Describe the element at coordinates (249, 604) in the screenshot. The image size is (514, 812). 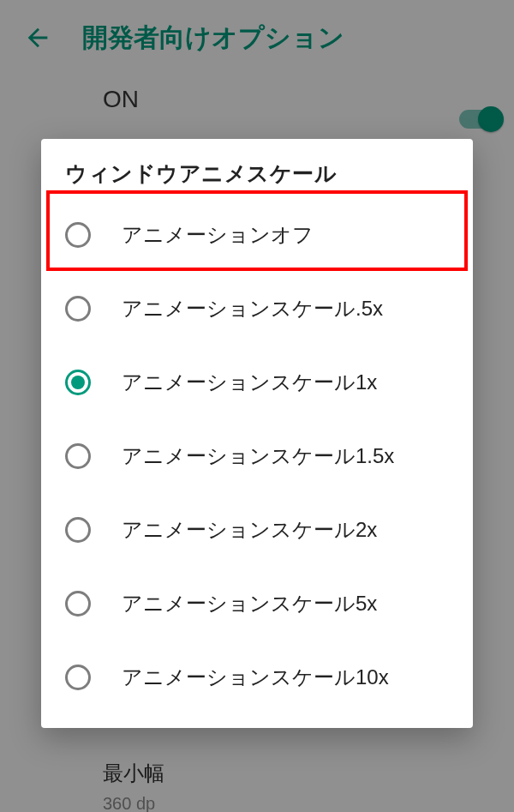
I see `option-label: アニメーションスケール5x` at that location.